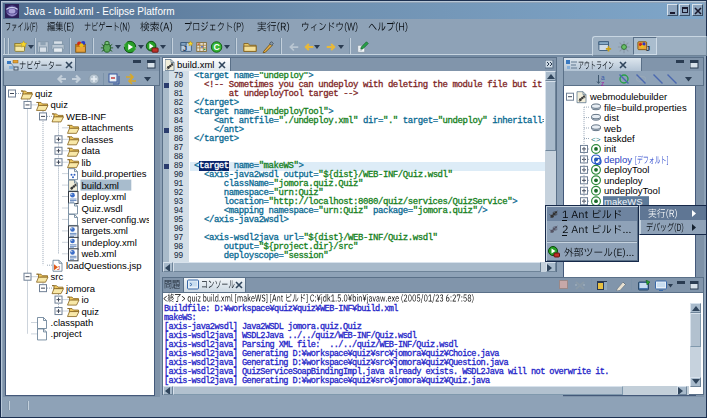  What do you see at coordinates (80, 288) in the screenshot?
I see `svg-text: jomora` at bounding box center [80, 288].